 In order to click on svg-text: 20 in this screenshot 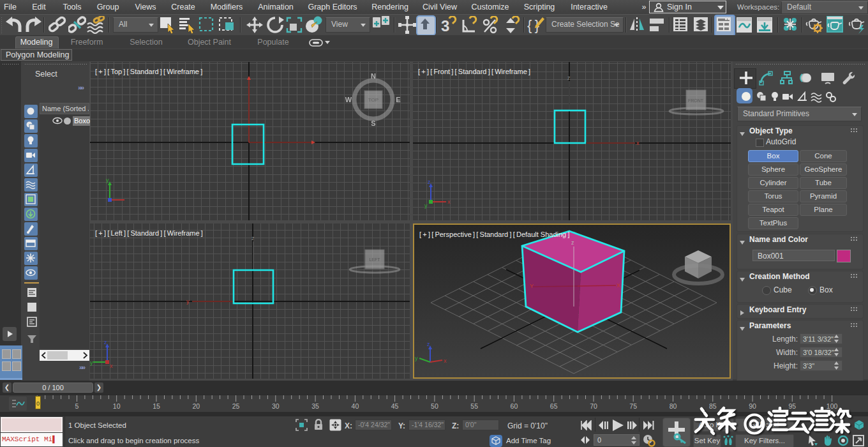, I will do `click(196, 406)`.